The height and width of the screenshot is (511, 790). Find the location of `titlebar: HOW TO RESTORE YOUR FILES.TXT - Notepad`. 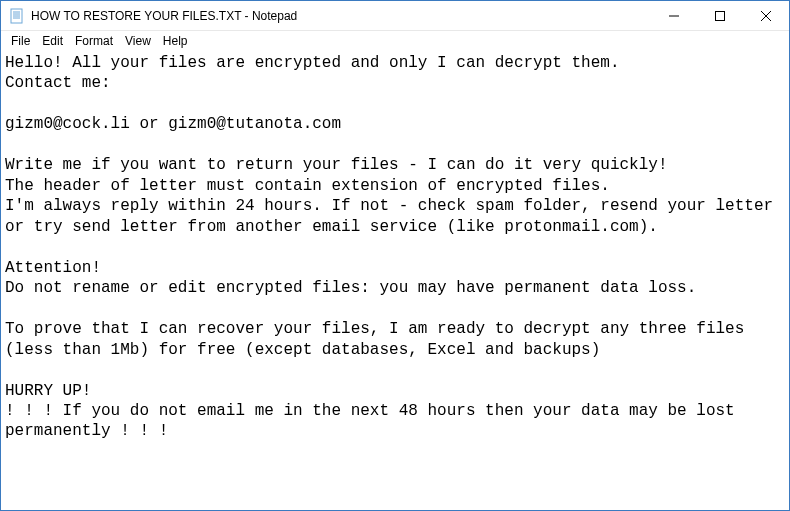

titlebar: HOW TO RESTORE YOUR FILES.TXT - Notepad is located at coordinates (395, 16).